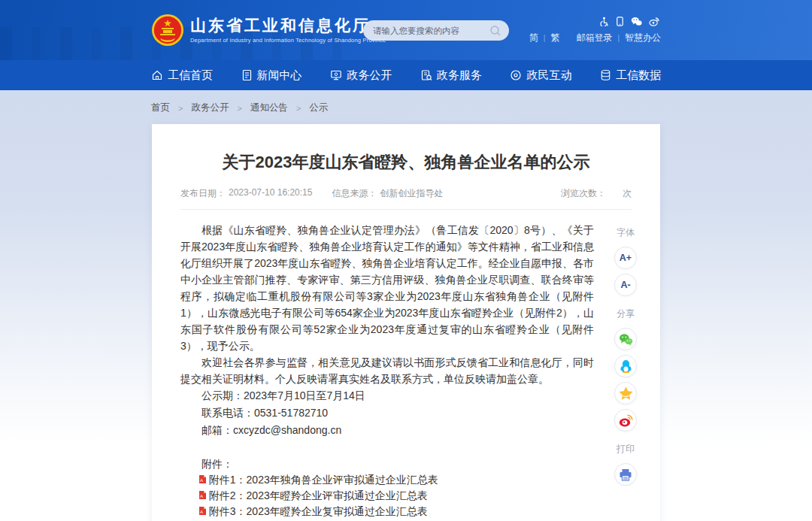 Image resolution: width=812 pixels, height=521 pixels. I want to click on nav-item-data: 工信数据, so click(630, 75).